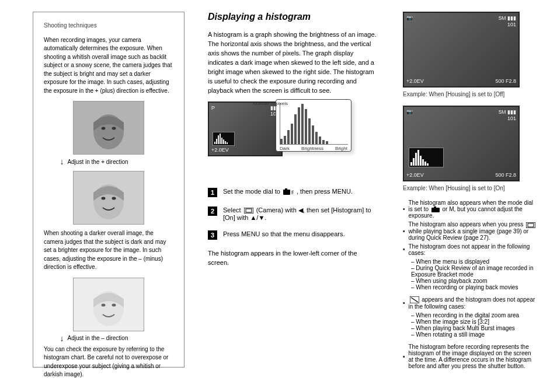 This screenshot has width=557, height=392. I want to click on note3-item: – When using playback zoom, so click(474, 281).